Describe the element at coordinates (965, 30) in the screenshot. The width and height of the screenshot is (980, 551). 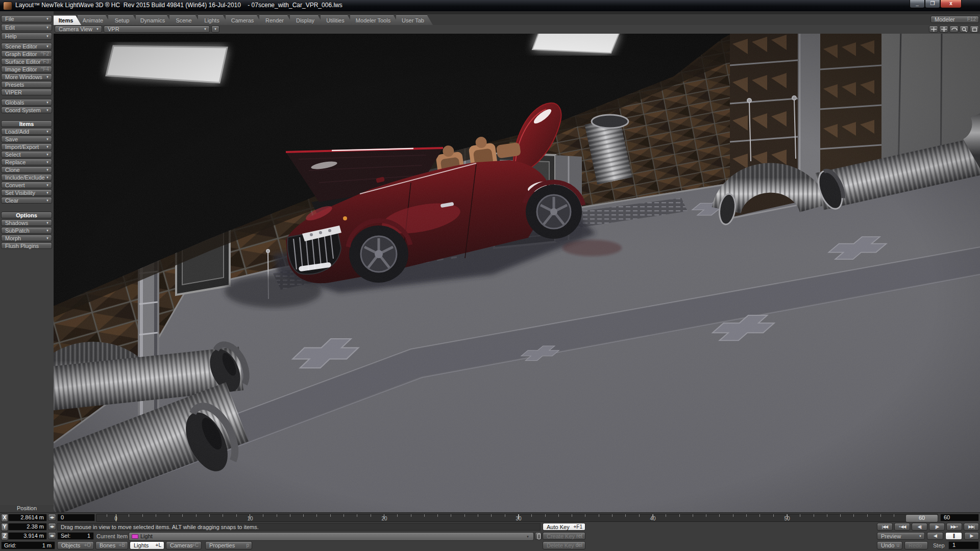
I see `magnifier-icon` at that location.